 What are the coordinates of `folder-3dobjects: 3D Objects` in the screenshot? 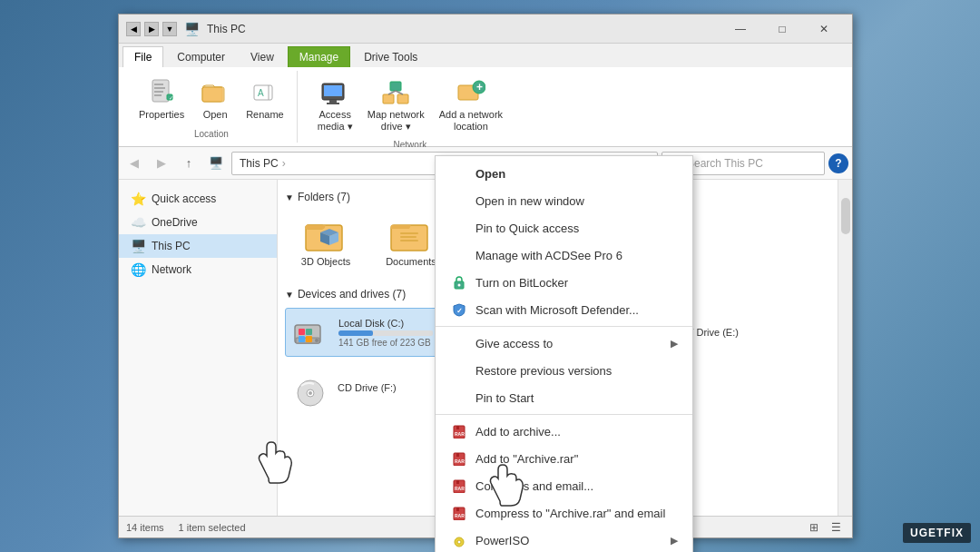 It's located at (326, 242).